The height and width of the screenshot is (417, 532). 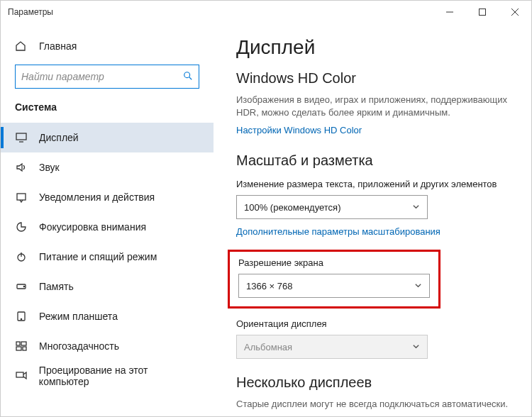 I want to click on sidebar-item-label: Дисплей, so click(x=59, y=138).